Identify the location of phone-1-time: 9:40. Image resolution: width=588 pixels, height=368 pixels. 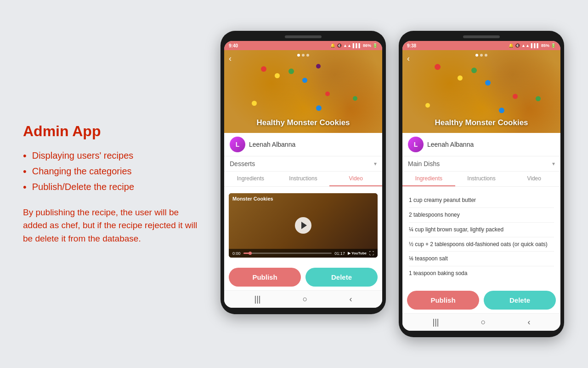
(233, 46).